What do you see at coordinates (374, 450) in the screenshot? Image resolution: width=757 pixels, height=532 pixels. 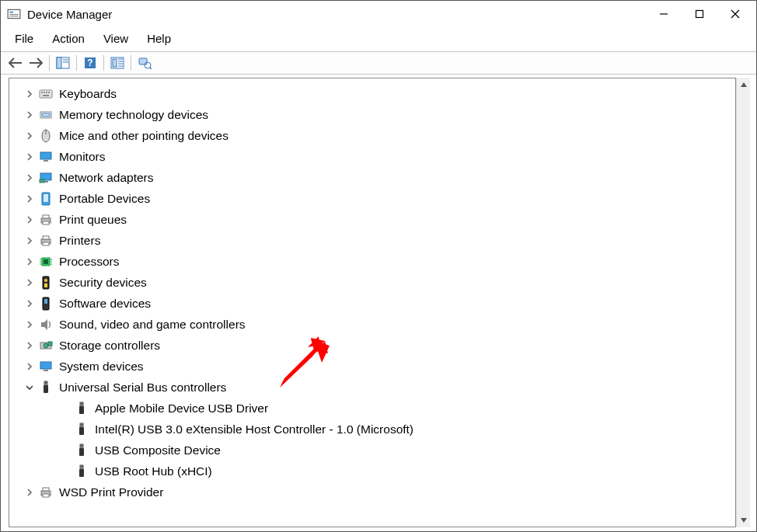 I see `tree-item: USB Composite Device` at bounding box center [374, 450].